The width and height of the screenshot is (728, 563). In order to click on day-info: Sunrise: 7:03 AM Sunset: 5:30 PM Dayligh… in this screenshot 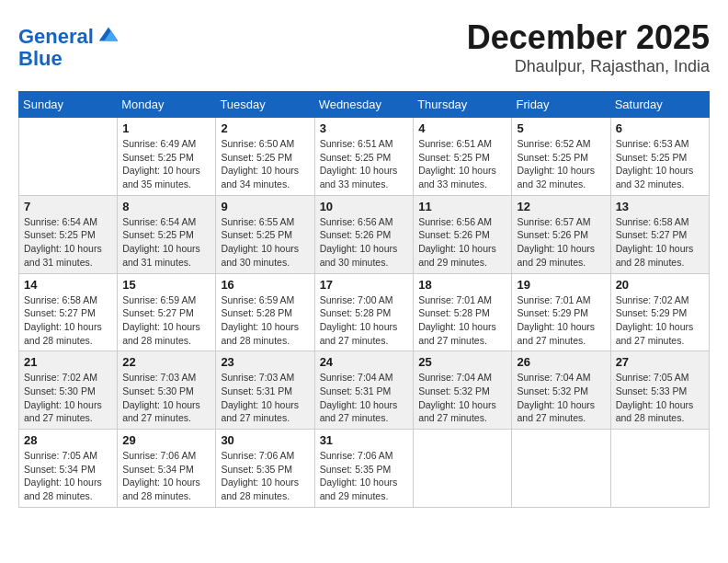, I will do `click(166, 397)`.